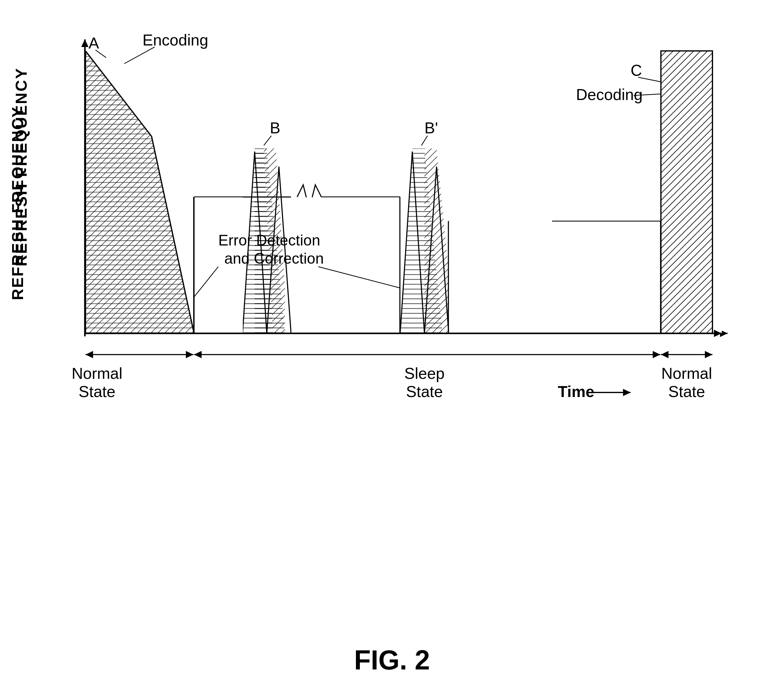 The height and width of the screenshot is (694, 784). What do you see at coordinates (636, 70) in the screenshot?
I see `label-c: C` at bounding box center [636, 70].